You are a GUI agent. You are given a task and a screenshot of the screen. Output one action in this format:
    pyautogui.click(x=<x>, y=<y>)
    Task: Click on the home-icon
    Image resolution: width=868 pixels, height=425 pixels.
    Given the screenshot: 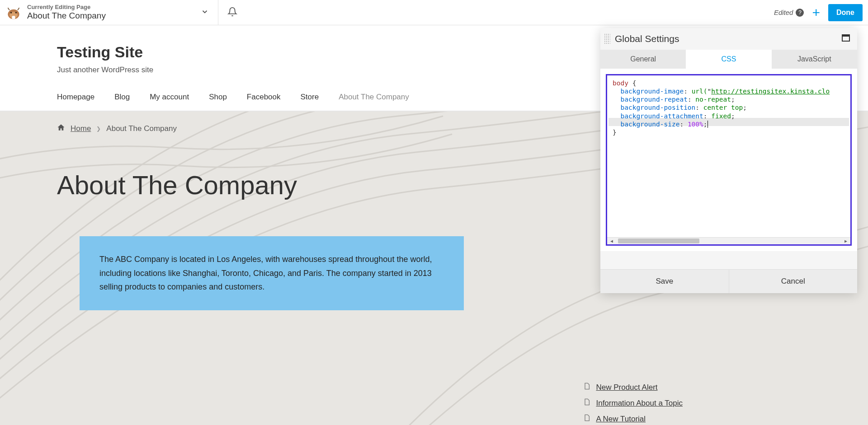 What is the action you would take?
    pyautogui.click(x=61, y=128)
    